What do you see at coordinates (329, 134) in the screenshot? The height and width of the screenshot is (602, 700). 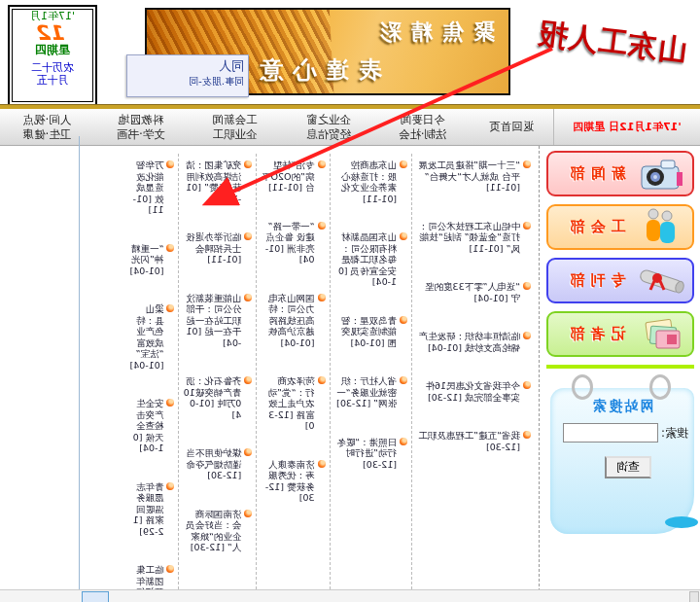 I see `nav-link: 经贸信息` at bounding box center [329, 134].